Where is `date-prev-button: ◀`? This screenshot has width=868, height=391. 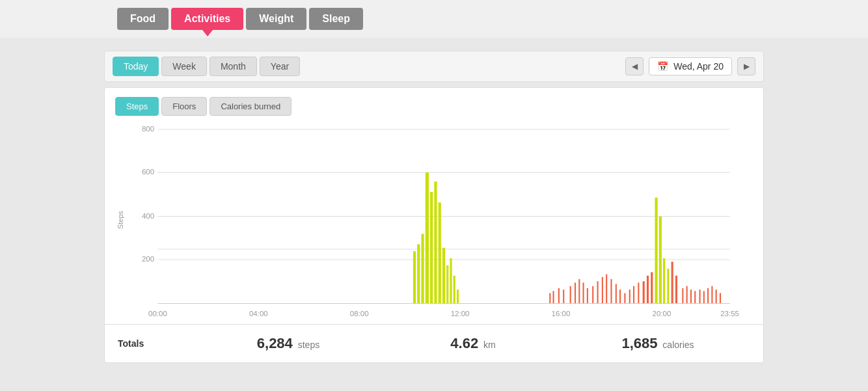
date-prev-button: ◀ is located at coordinates (634, 66).